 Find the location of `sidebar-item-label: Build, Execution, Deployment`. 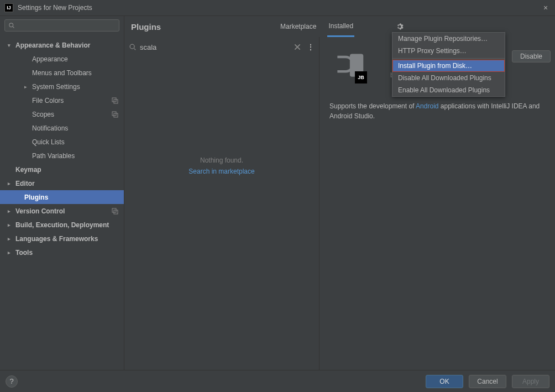

sidebar-item-label: Build, Execution, Deployment is located at coordinates (62, 225).